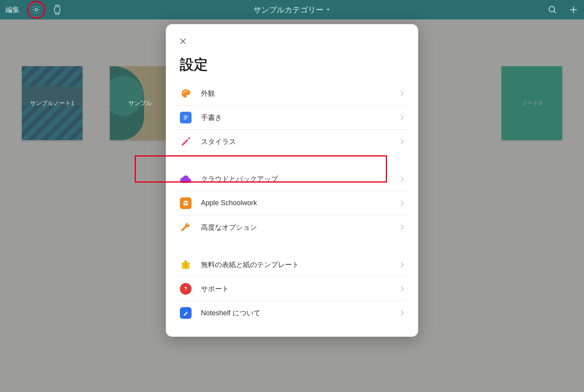 The image size is (584, 392). I want to click on add-button, so click(573, 10).